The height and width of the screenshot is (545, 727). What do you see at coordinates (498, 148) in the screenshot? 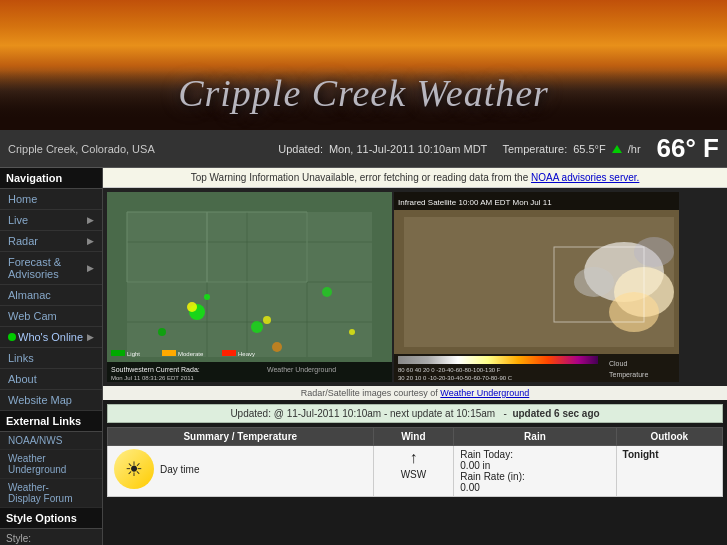
I see `weather-status: Updated: Mon, 11-Jul-2011 10:10am MDT Te…` at bounding box center [498, 148].